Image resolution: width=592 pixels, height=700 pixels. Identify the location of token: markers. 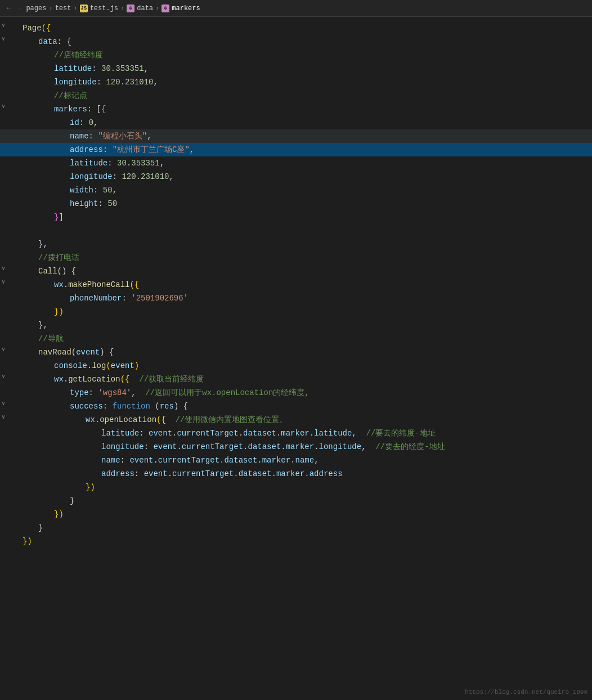
(71, 109).